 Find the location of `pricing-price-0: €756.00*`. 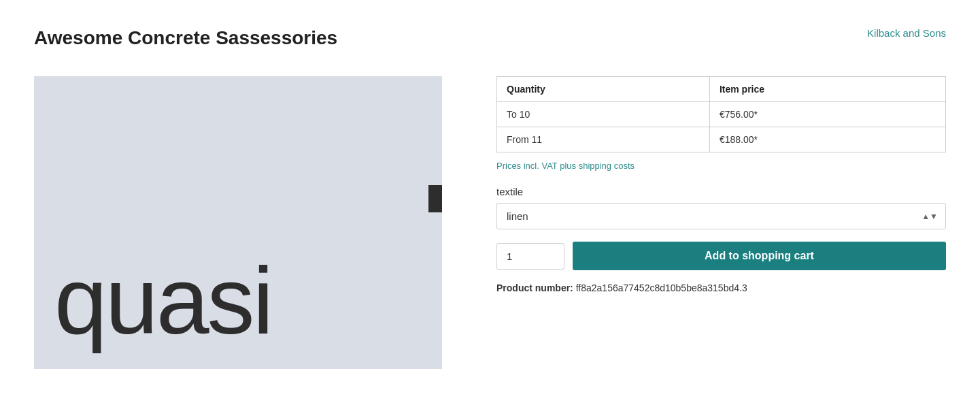

pricing-price-0: €756.00* is located at coordinates (827, 114).